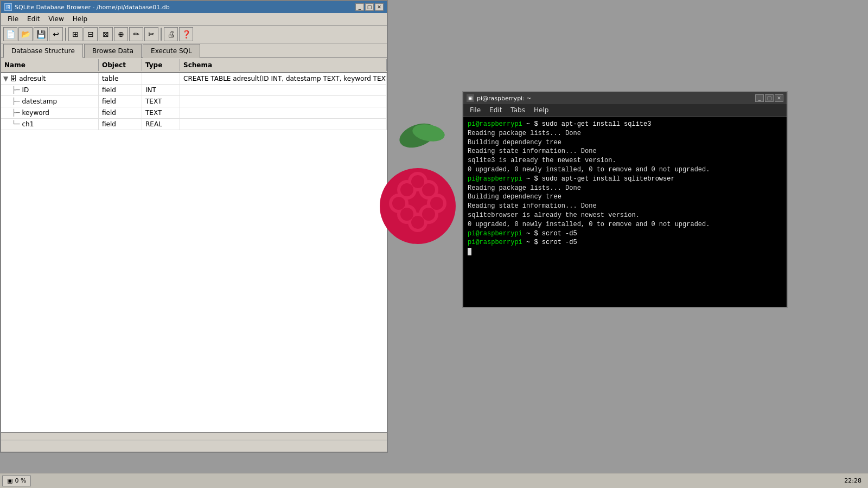 This screenshot has width=868, height=488. I want to click on new-field-button: ⊕, so click(121, 34).